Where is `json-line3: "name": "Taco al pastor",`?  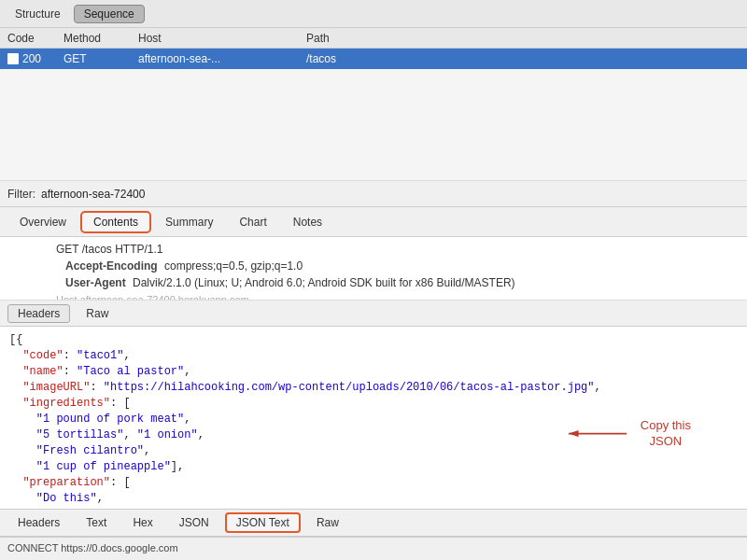 json-line3: "name": "Taco al pastor", is located at coordinates (374, 371).